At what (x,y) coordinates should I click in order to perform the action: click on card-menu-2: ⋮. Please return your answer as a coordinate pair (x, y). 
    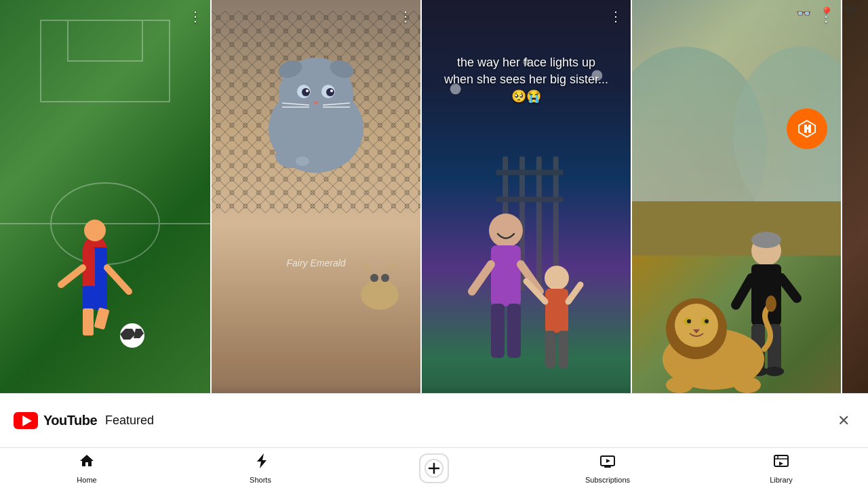
    Looking at the image, I should click on (406, 16).